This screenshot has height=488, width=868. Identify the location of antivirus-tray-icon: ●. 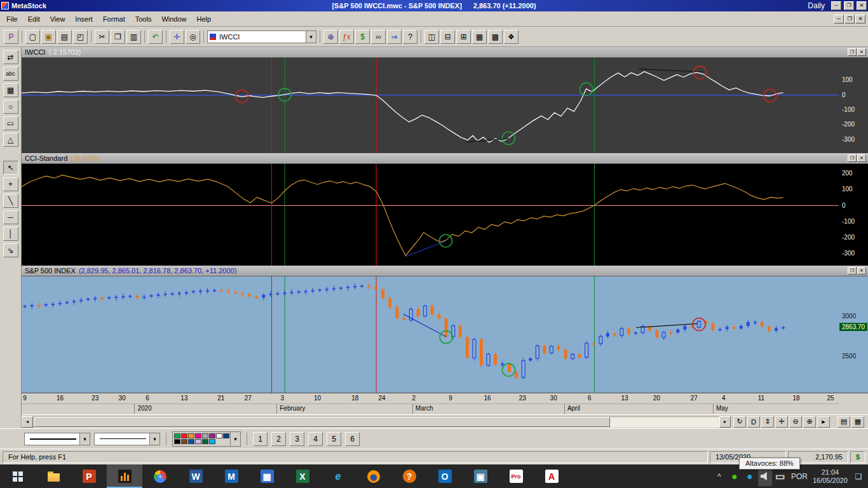
(735, 477).